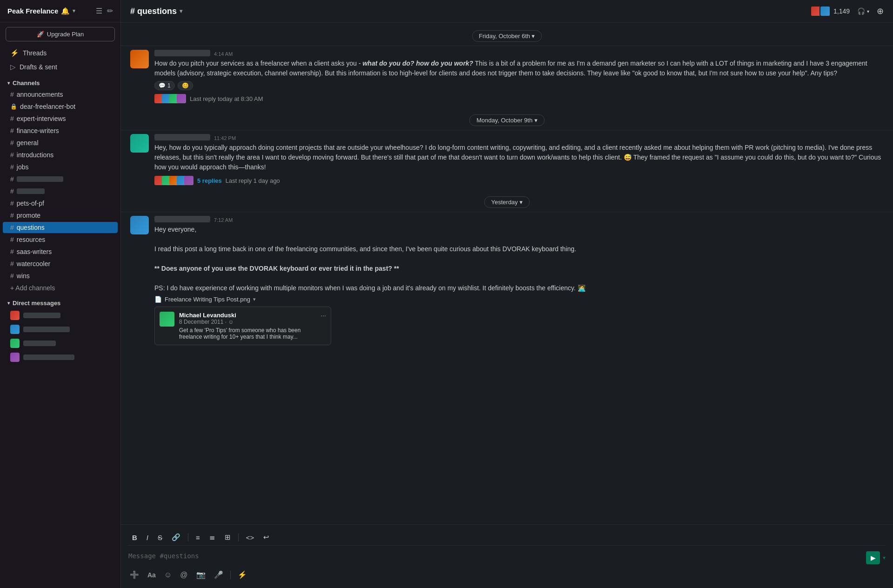 This screenshot has height=588, width=893. I want to click on channel-item-expert-interviews: # expert-interviews, so click(60, 119).